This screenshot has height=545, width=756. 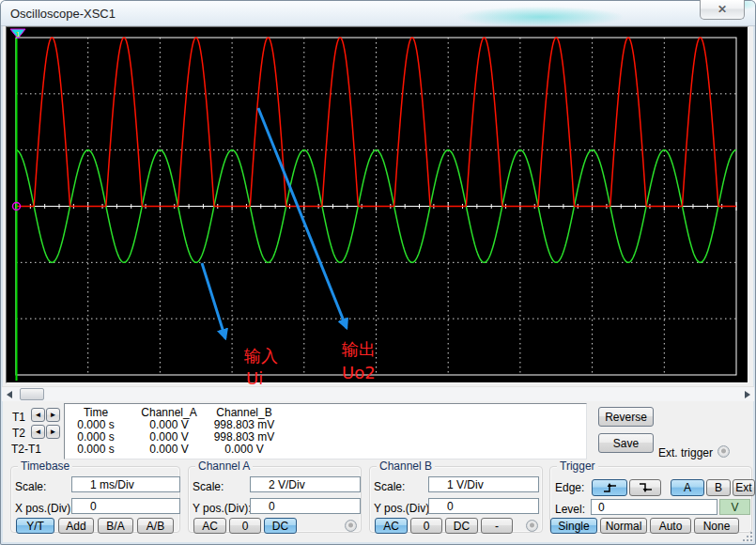 What do you see at coordinates (169, 437) in the screenshot?
I see `t2-channel-a-value: 0.000 V` at bounding box center [169, 437].